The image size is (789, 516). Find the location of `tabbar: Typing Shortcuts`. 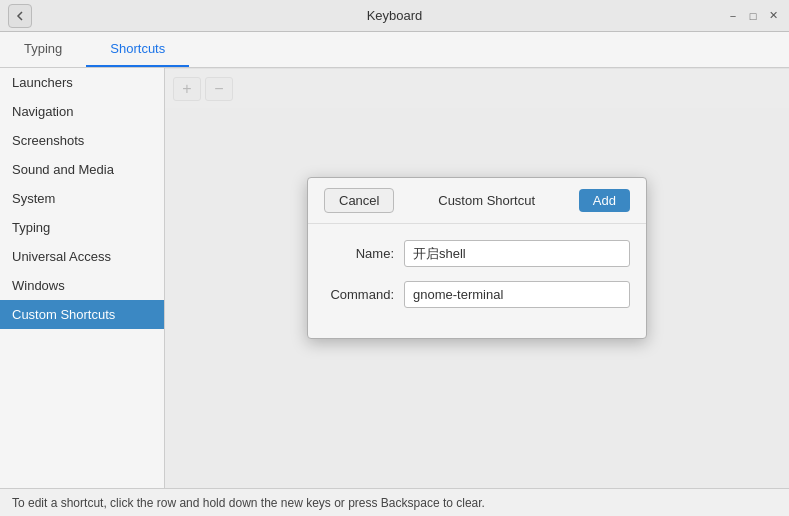

tabbar: Typing Shortcuts is located at coordinates (394, 50).